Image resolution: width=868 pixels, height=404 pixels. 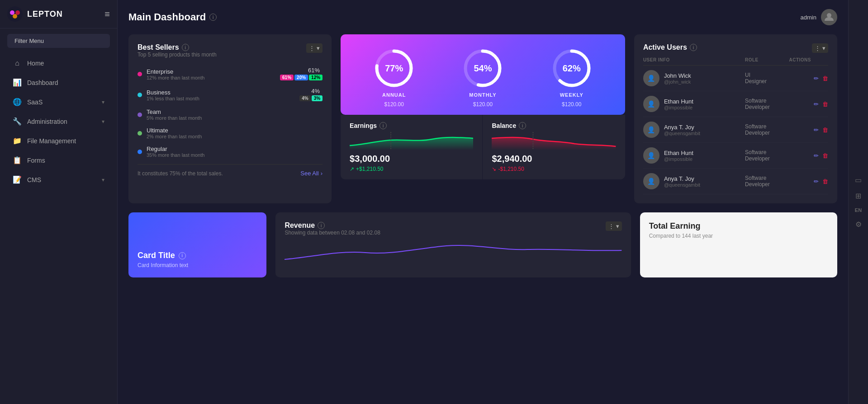 What do you see at coordinates (59, 14) in the screenshot?
I see `sidebar-header: LEPTON ≡` at bounding box center [59, 14].